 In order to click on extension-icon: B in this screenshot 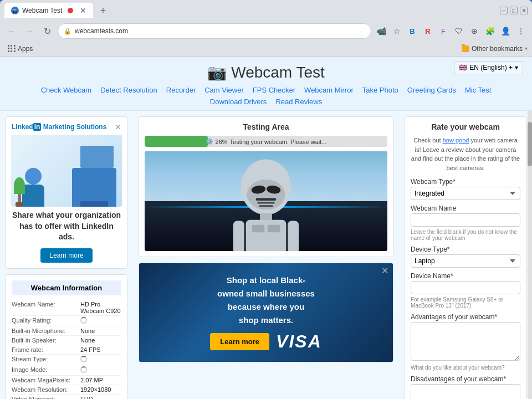, I will do `click(412, 31)`.